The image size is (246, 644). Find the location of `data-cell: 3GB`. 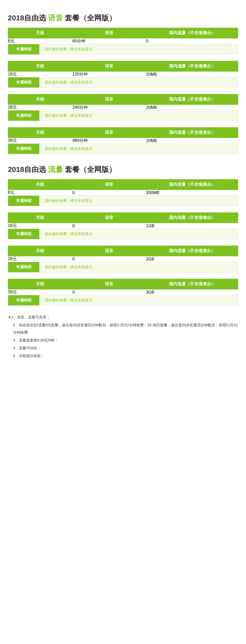

data-cell: 3GB is located at coordinates (192, 292).